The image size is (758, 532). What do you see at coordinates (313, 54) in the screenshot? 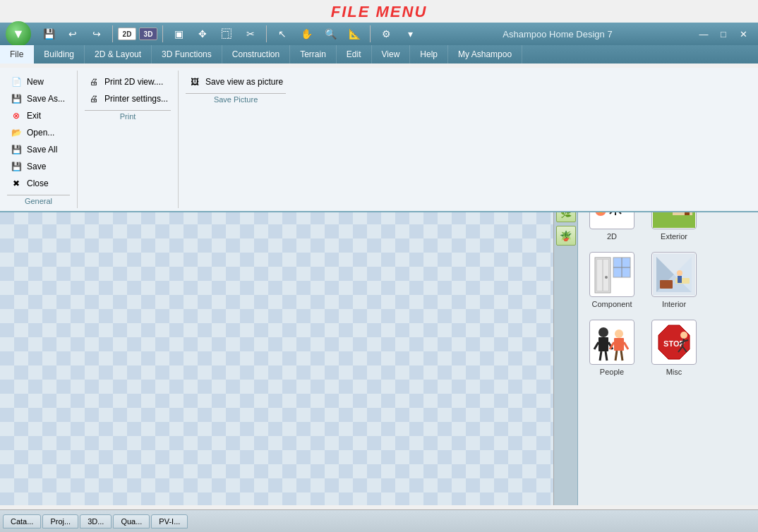
I see `menu-terrain: Terrain` at bounding box center [313, 54].